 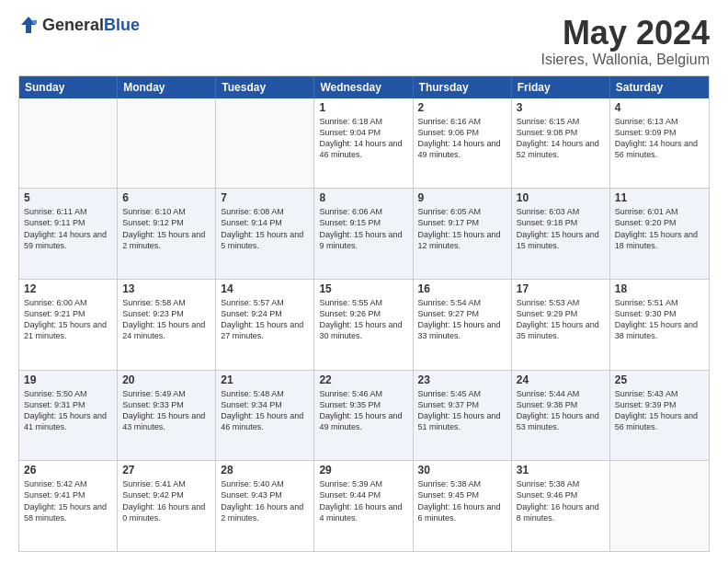 What do you see at coordinates (462, 198) in the screenshot?
I see `day-number: 9` at bounding box center [462, 198].